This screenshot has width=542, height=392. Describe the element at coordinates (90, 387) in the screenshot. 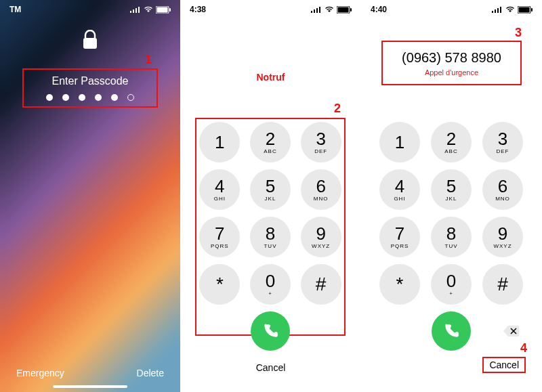

I see `home-indicator` at that location.